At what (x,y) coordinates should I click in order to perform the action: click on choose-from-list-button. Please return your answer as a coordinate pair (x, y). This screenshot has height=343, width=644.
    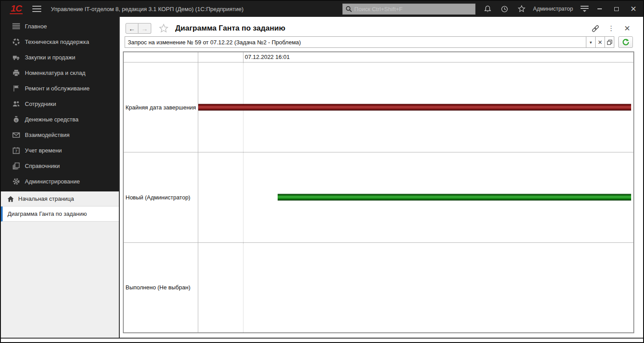
    Looking at the image, I should click on (609, 42).